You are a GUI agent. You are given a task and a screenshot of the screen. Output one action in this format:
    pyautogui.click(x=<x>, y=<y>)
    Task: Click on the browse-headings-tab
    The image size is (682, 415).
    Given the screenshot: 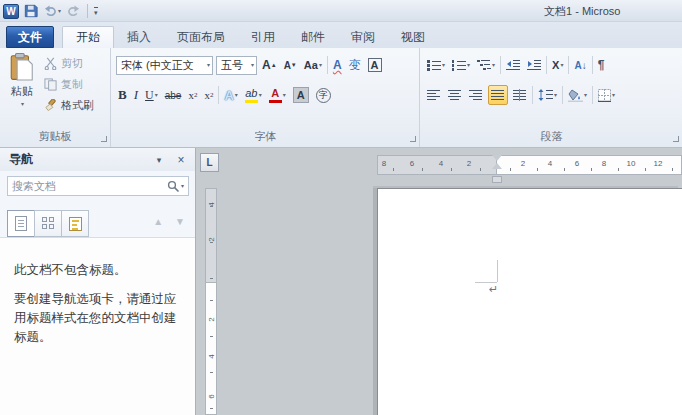 What is the action you would take?
    pyautogui.click(x=21, y=224)
    